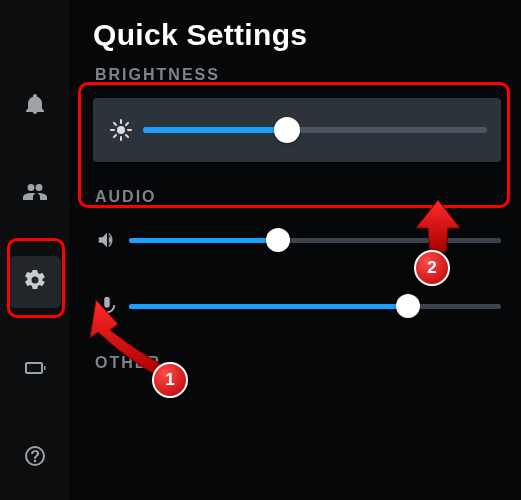 This screenshot has height=500, width=521. I want to click on friends-icon, so click(35, 194).